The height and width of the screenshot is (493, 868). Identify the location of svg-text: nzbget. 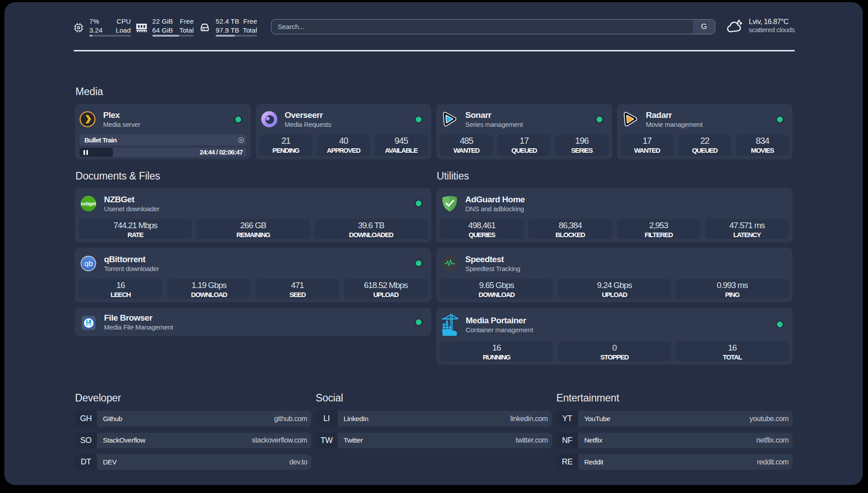
(88, 204).